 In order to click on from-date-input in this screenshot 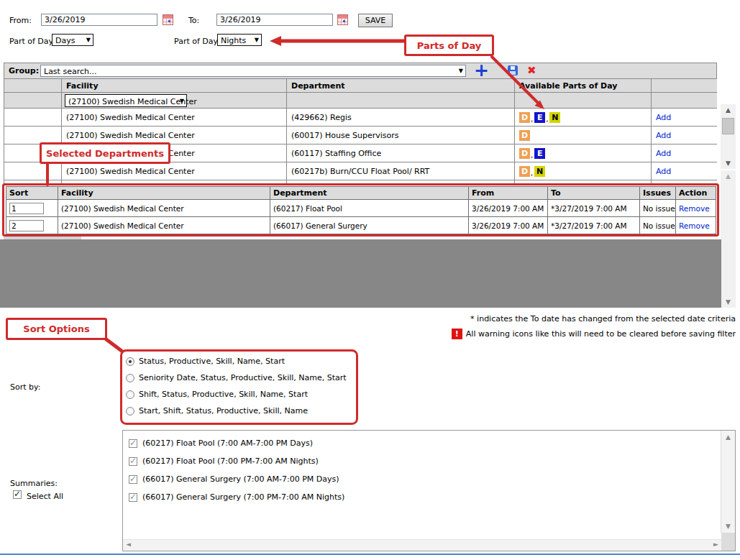, I will do `click(99, 20)`.